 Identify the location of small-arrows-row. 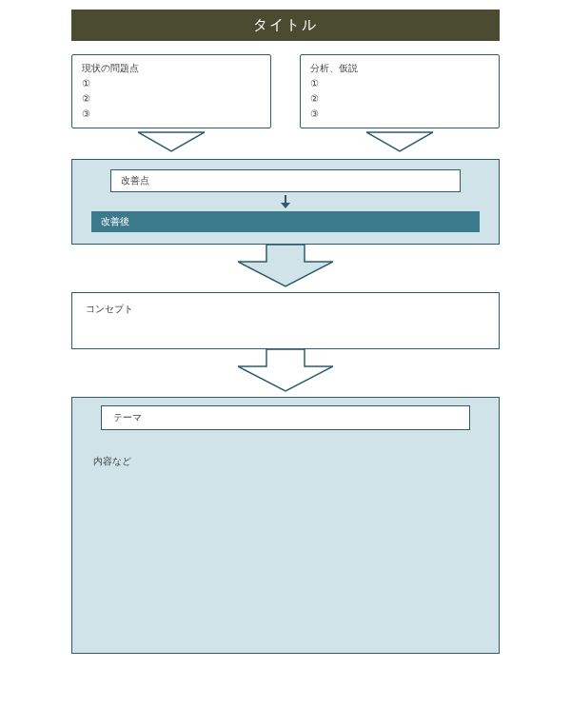
(286, 142).